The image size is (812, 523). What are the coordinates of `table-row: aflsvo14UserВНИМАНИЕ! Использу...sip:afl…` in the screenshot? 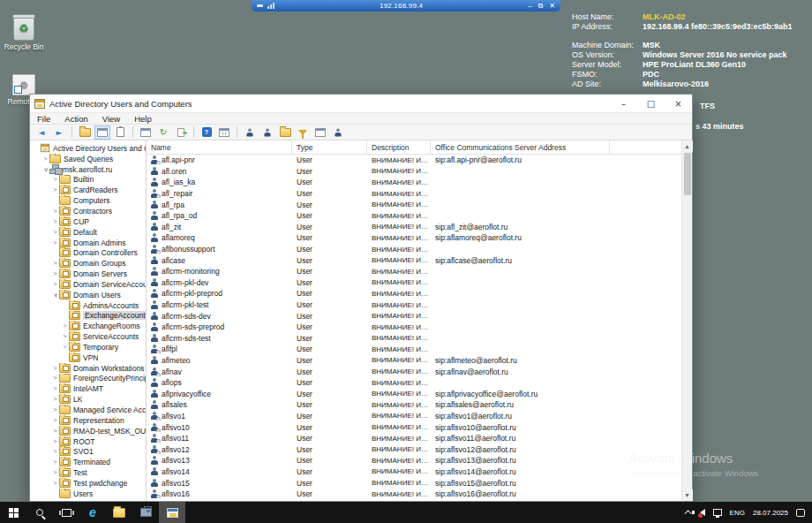 It's located at (414, 472).